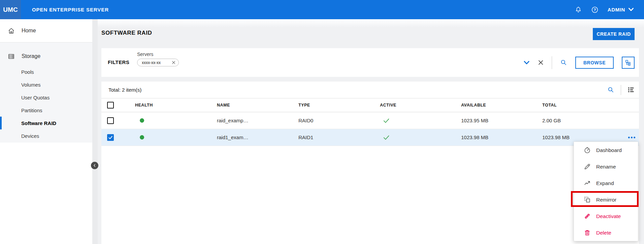  What do you see at coordinates (420, 105) in the screenshot?
I see `column-header-active: ACTIVE` at bounding box center [420, 105].